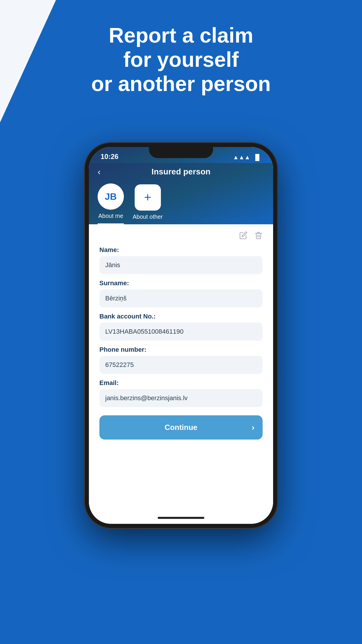  Describe the element at coordinates (181, 194) in the screenshot. I see `app-header: ‹ Insured person JB About me +` at that location.